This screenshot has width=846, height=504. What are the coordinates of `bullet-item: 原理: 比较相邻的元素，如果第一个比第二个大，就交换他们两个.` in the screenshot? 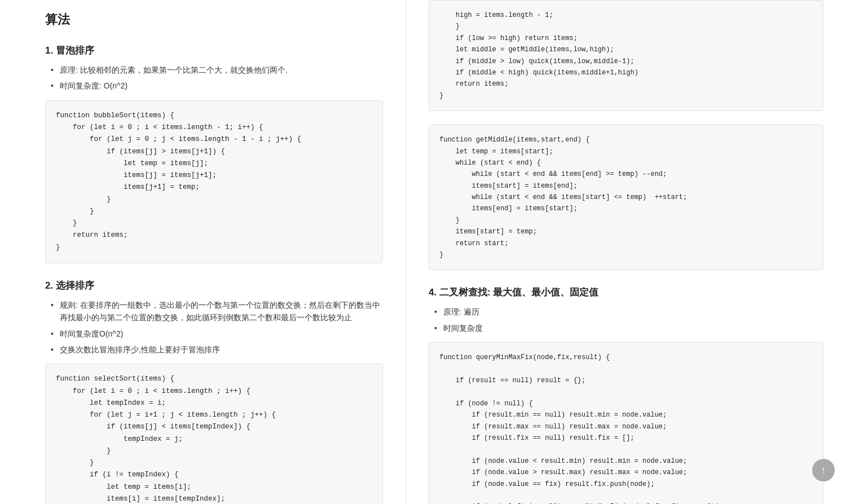 It's located at (217, 70).